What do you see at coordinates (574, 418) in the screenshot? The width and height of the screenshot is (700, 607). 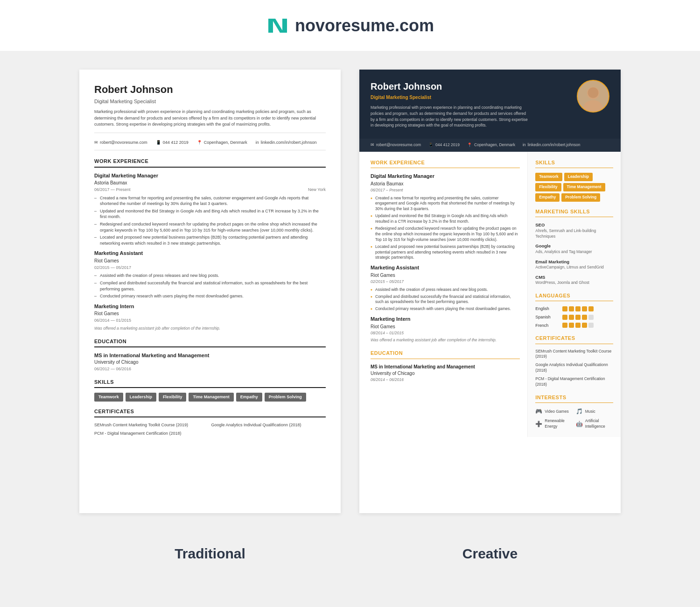 I see `creative-interests: 🎮 Video Games 🎵 Music ➕ Renewable Energy…` at bounding box center [574, 418].